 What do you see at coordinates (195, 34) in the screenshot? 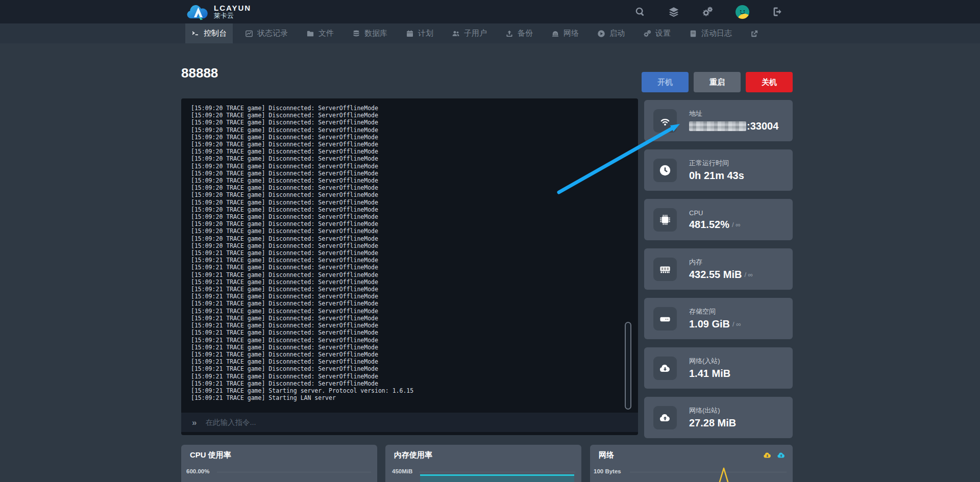
I see `terminal-icon` at bounding box center [195, 34].